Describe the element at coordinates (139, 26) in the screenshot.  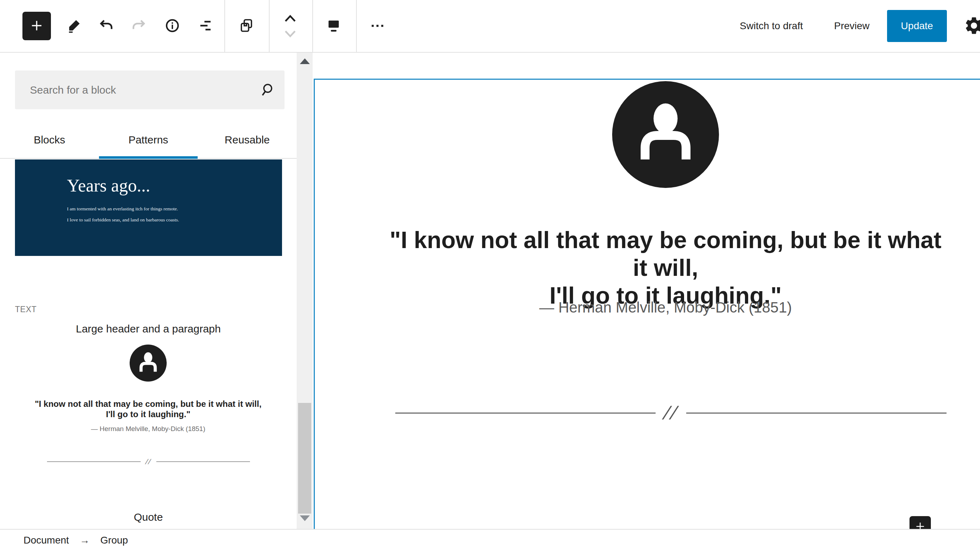
I see `redo-button` at that location.